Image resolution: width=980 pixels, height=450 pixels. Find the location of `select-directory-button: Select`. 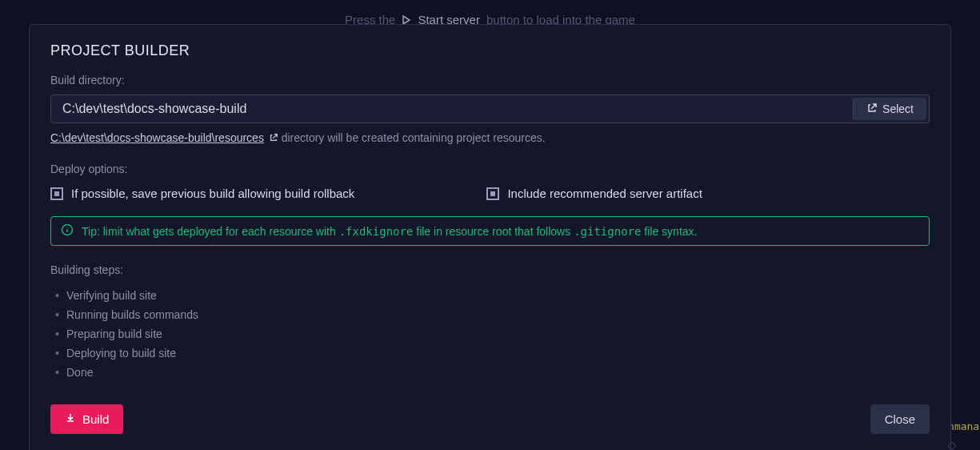

select-directory-button: Select is located at coordinates (890, 109).